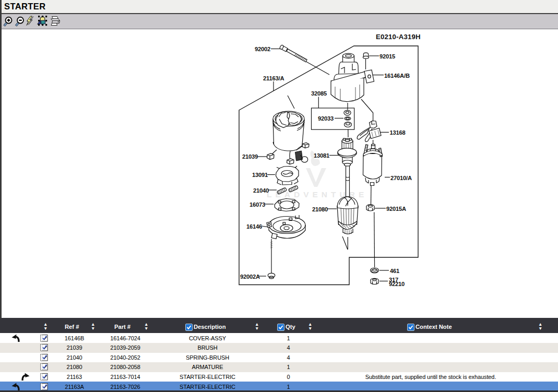 The image size is (558, 392). I want to click on svg-text: 21039, so click(250, 157).